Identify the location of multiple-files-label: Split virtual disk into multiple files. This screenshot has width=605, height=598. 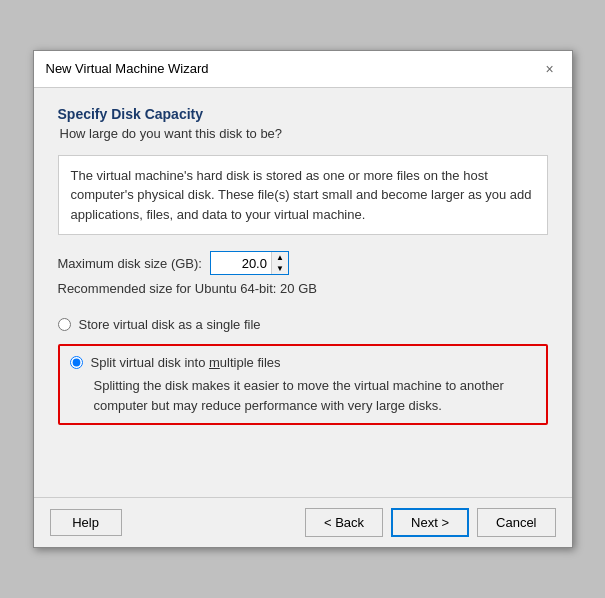
(186, 363).